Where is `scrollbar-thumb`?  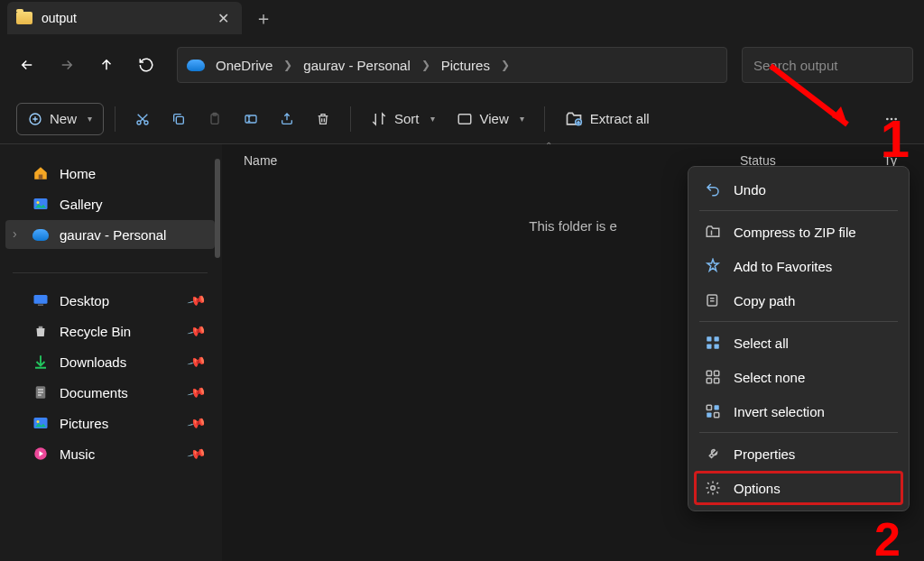
scrollbar-thumb is located at coordinates (217, 208).